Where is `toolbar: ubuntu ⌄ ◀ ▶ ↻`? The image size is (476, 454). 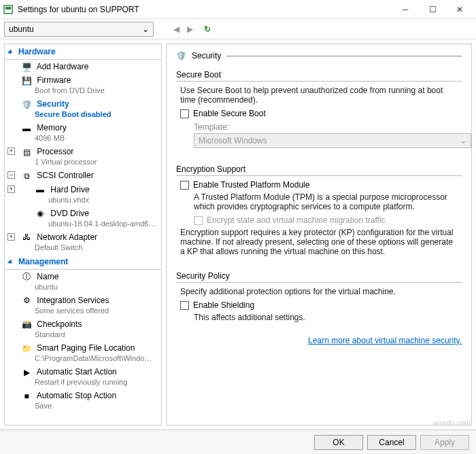 toolbar: ubuntu ⌄ ◀ ▶ ↻ is located at coordinates (238, 29).